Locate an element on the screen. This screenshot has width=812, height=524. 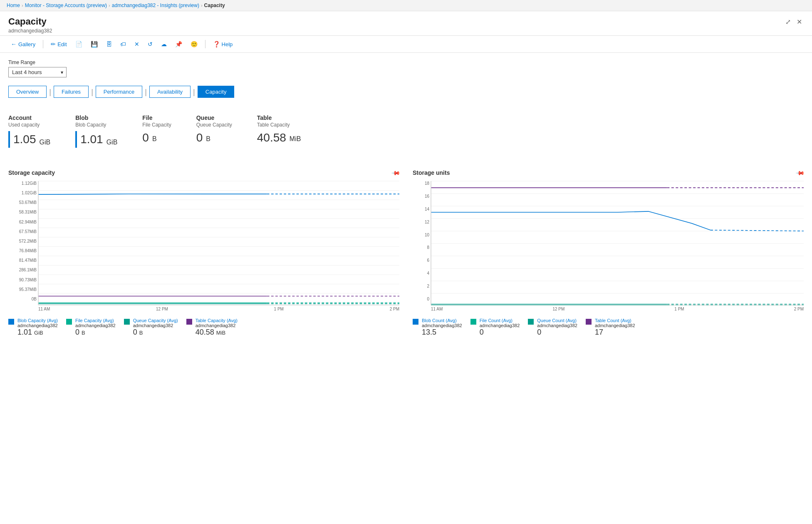
new-icon: 📄 is located at coordinates (79, 44).